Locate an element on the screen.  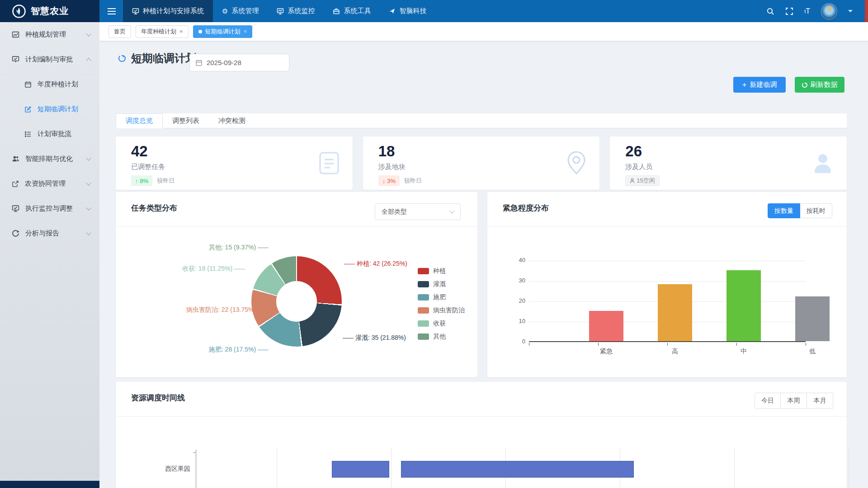
y-axis-tick: 10 is located at coordinates (516, 321).